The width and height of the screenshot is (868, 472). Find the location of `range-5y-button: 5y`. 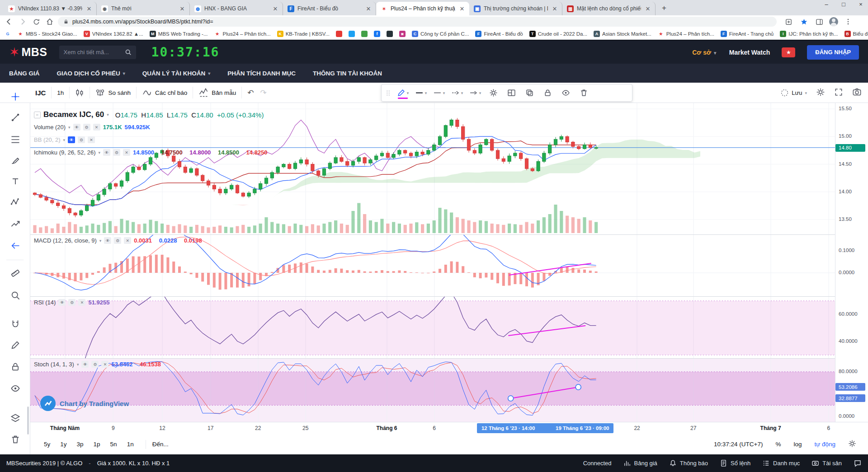

range-5y-button: 5y is located at coordinates (47, 444).